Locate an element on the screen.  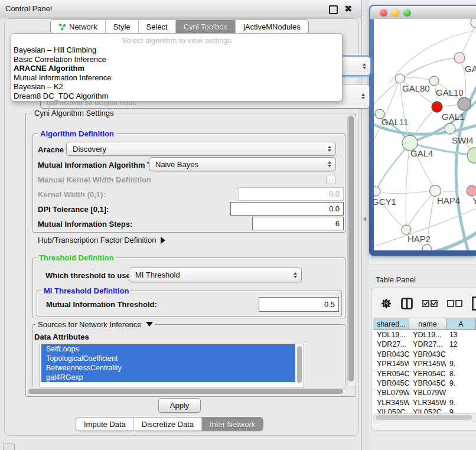
node-GAL10 is located at coordinates (434, 81).